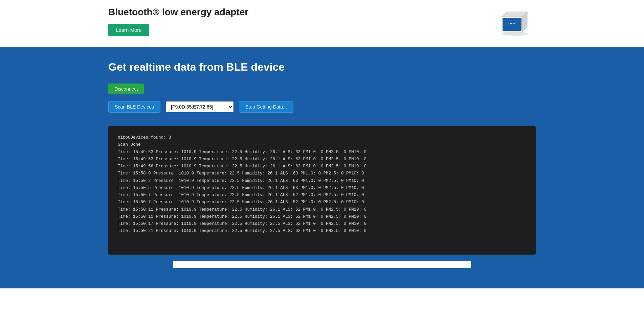  Describe the element at coordinates (322, 231) in the screenshot. I see `console-line: Time: 15:50:21 Pressure: 1010.9 Temperat…` at that location.